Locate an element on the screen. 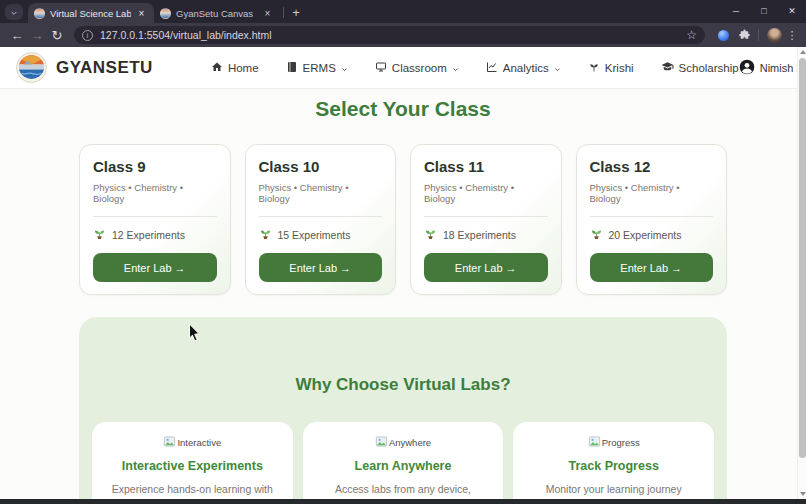  nav-label: Classroom is located at coordinates (420, 68).